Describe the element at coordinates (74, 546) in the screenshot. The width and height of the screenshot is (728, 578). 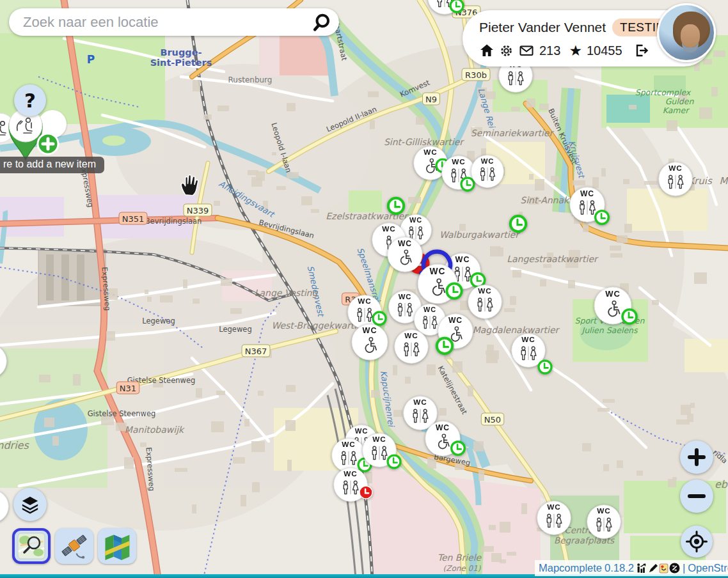
I see `background-option-satellite` at that location.